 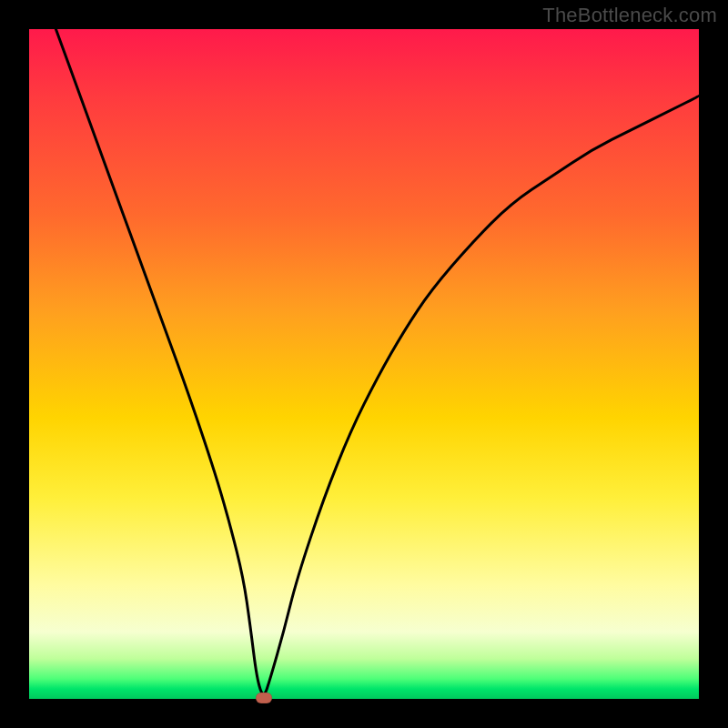 I want to click on optimum-marker, so click(x=264, y=698).